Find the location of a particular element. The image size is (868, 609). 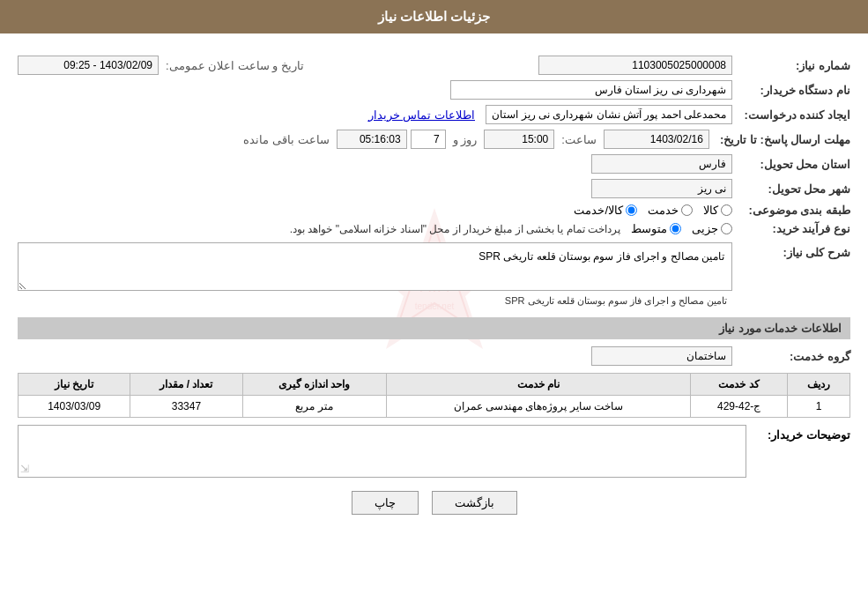

resize-indicator: ⇲ is located at coordinates (25, 469).